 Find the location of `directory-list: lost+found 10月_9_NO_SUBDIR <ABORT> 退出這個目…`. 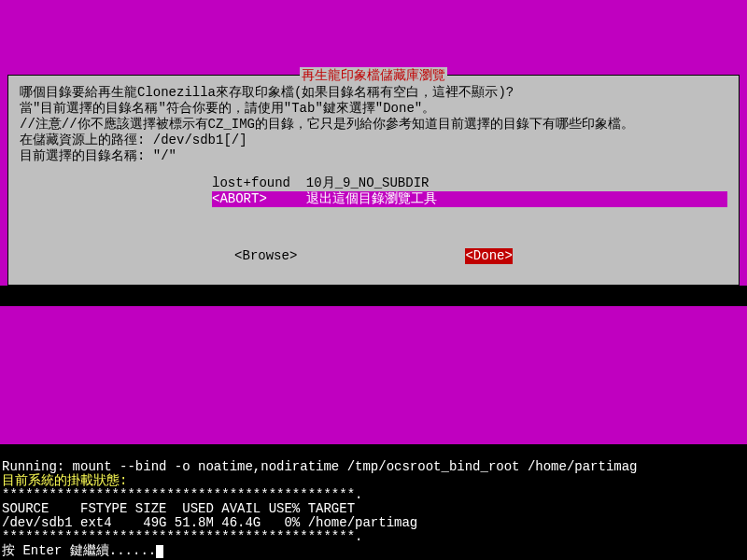

directory-list: lost+found 10月_9_NO_SUBDIR <ABORT> 退出這個目… is located at coordinates (374, 191).